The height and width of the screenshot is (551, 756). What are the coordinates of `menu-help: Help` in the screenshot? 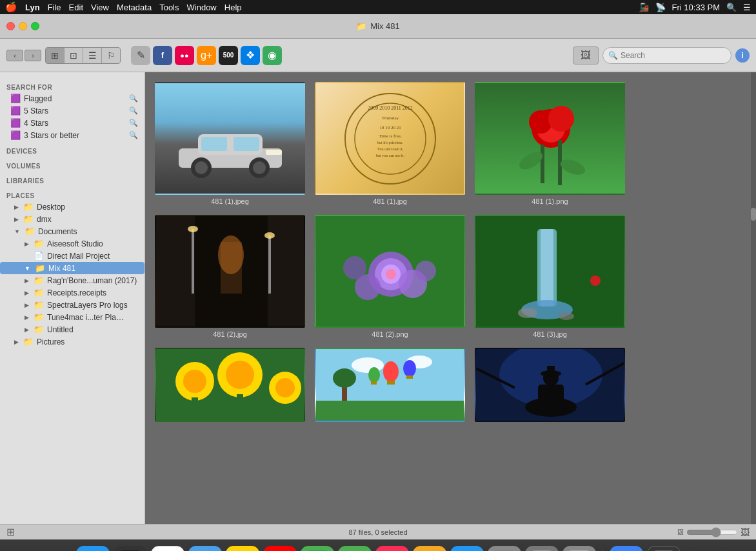 It's located at (234, 8).